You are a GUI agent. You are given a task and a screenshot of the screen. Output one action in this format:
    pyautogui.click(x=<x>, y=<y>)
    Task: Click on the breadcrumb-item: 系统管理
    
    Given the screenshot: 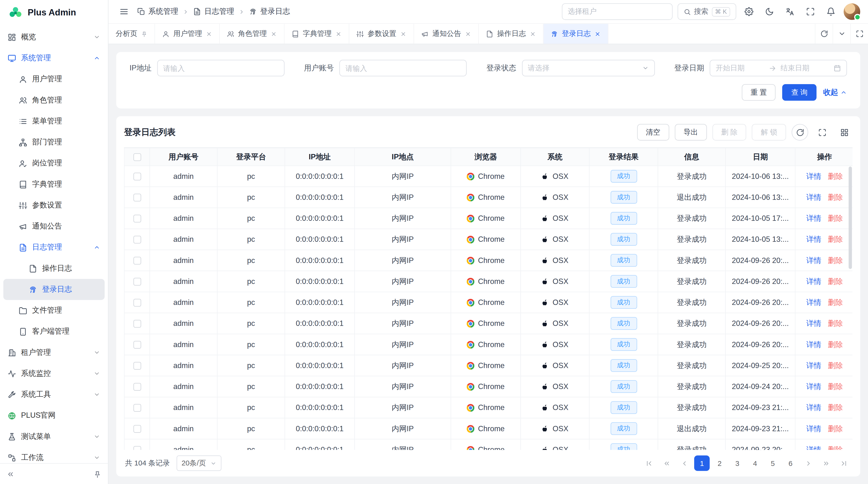 What is the action you would take?
    pyautogui.click(x=158, y=11)
    